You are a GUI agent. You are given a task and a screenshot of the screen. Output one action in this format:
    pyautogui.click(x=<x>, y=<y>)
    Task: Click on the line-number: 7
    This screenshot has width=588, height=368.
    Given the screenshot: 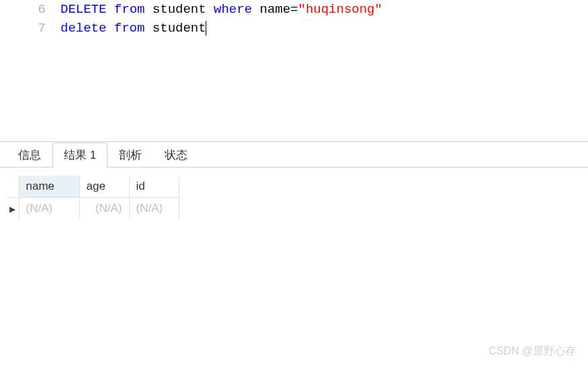 What is the action you would take?
    pyautogui.click(x=30, y=28)
    